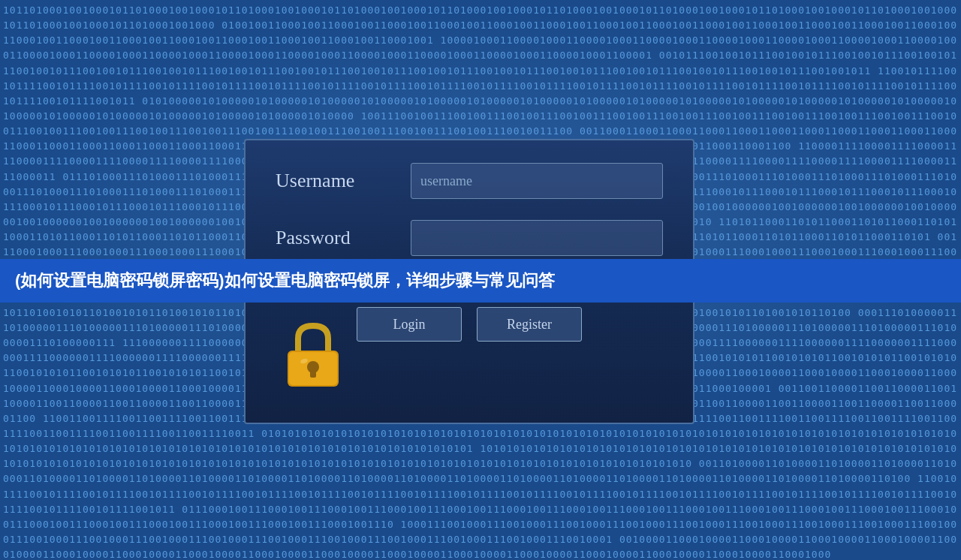 The image size is (961, 560). Describe the element at coordinates (469, 238) in the screenshot. I see `password-row: Password` at that location.